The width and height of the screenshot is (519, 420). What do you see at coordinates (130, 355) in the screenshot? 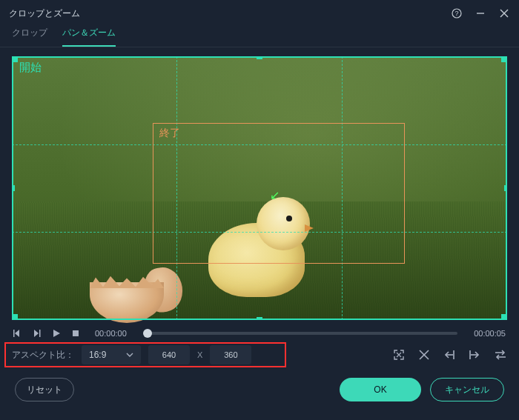
I see `chevron-down-icon` at bounding box center [130, 355].